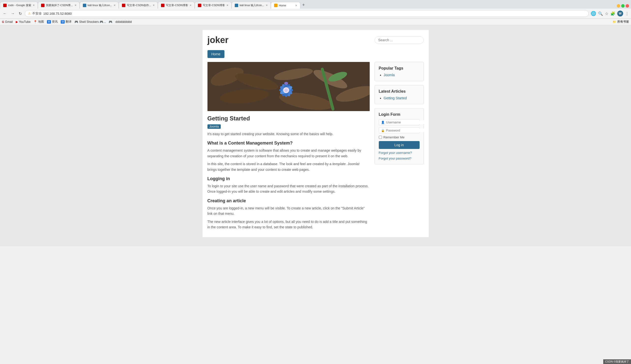 Image resolution: width=631 pixels, height=364 pixels. What do you see at coordinates (176, 5) in the screenshot?
I see `tab-5: 写文章-CSDN博客 ✕` at bounding box center [176, 5].